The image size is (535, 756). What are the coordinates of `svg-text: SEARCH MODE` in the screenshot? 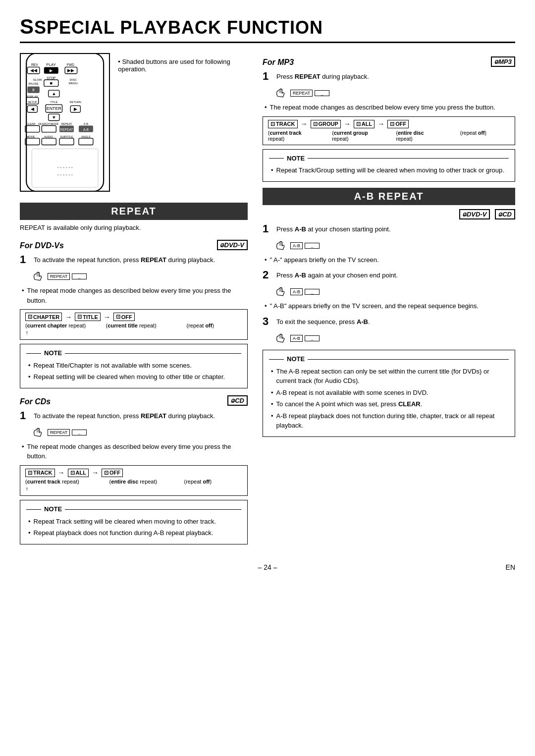 It's located at (49, 124).